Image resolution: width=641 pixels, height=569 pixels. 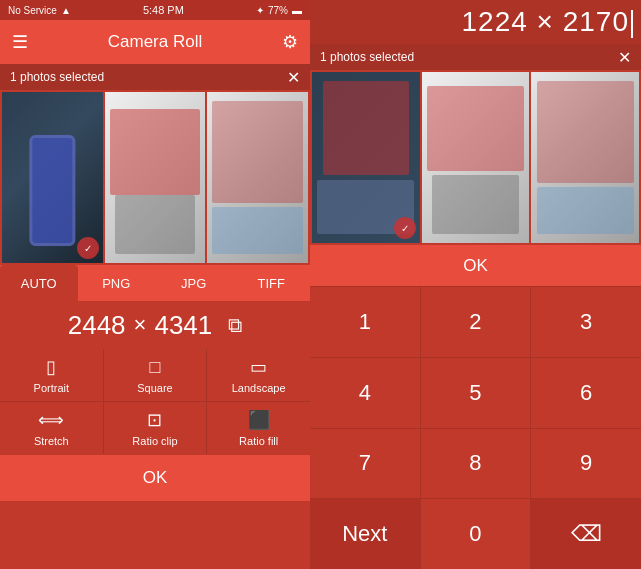 I want to click on stretch-icon: ⟺, so click(x=51, y=420).